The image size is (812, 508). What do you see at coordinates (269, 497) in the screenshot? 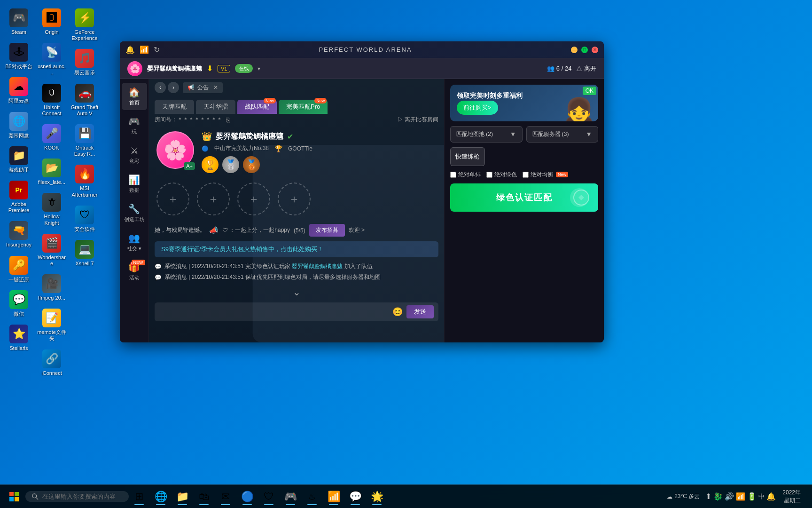
I see `taskbar-app-vpn: 🛡` at bounding box center [269, 497].